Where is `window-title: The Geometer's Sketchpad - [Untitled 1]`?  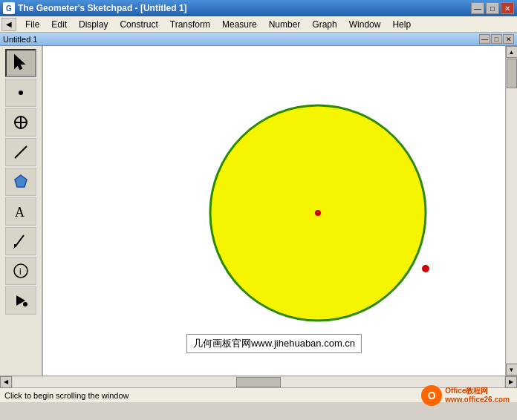
window-title: The Geometer's Sketchpad - [Untitled 1] is located at coordinates (103, 8).